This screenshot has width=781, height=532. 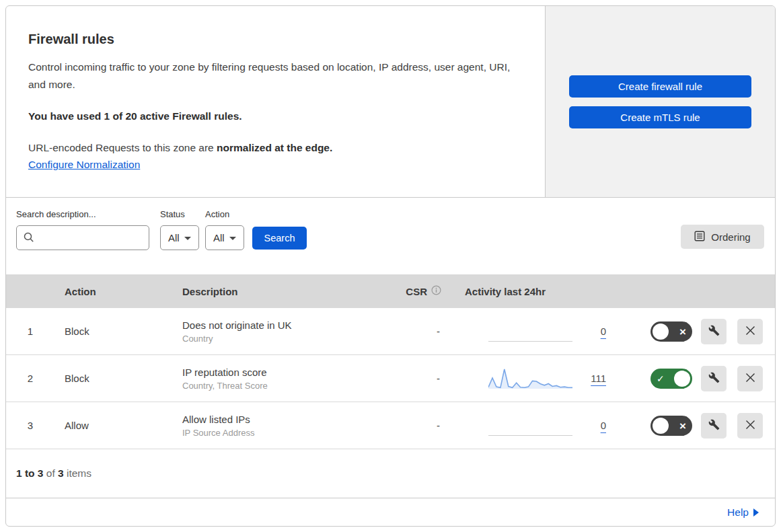 I want to click on rule-description: Does not originate in UK Country, so click(x=284, y=332).